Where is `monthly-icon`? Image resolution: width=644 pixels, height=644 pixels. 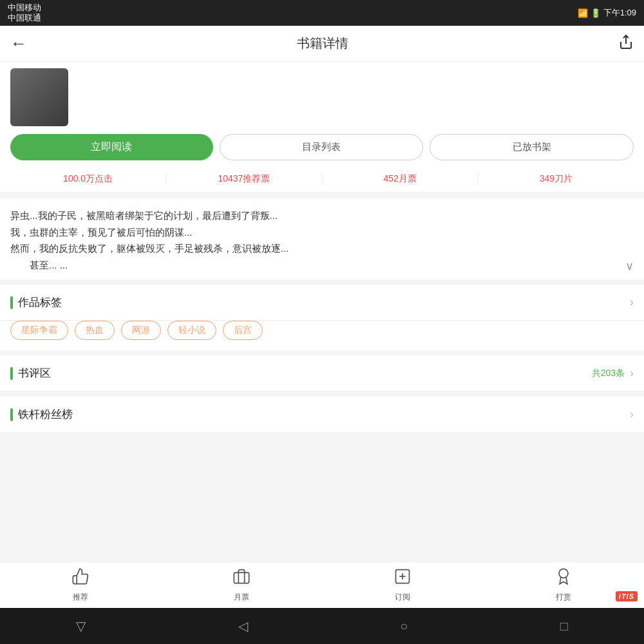 monthly-icon is located at coordinates (242, 578).